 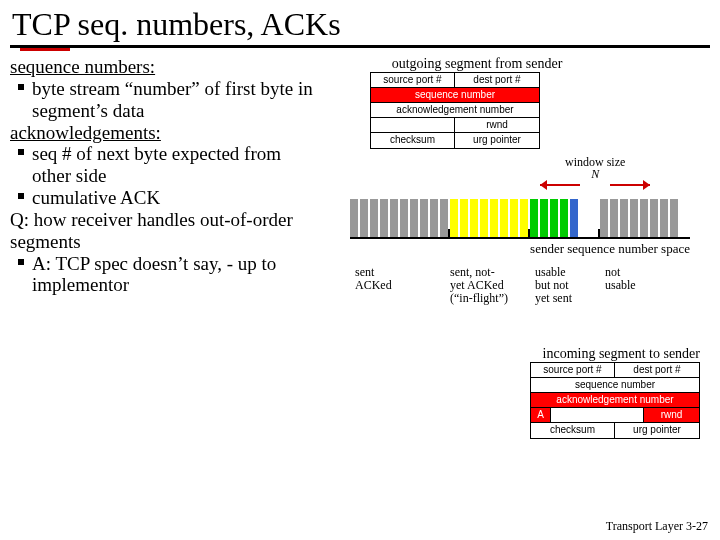 What do you see at coordinates (554, 298) in the screenshot?
I see `label-text: yet sent` at bounding box center [554, 298].